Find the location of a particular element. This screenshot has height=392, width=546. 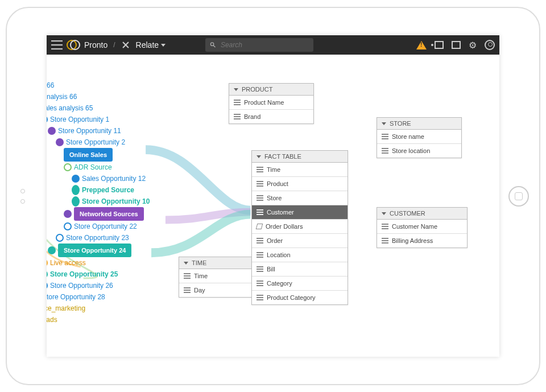

panel-field-row: Location is located at coordinates (300, 255).